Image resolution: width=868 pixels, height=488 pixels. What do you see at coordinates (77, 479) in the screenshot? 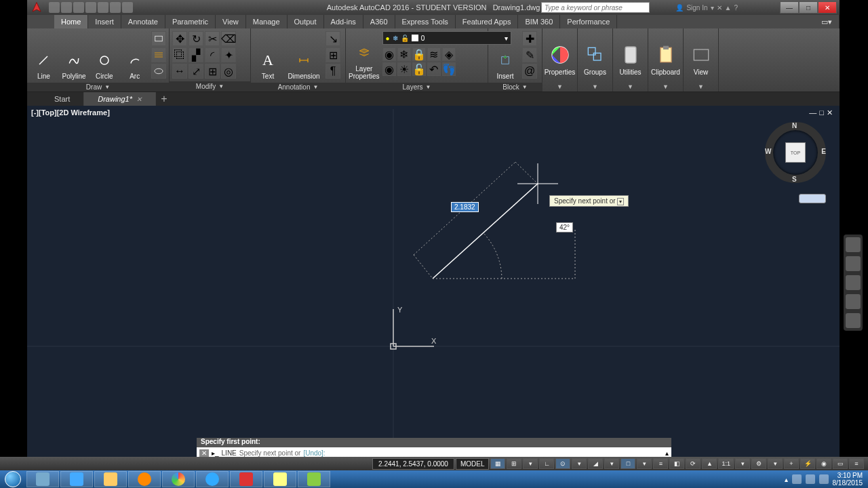
I see `taskbar-ie` at bounding box center [77, 479].